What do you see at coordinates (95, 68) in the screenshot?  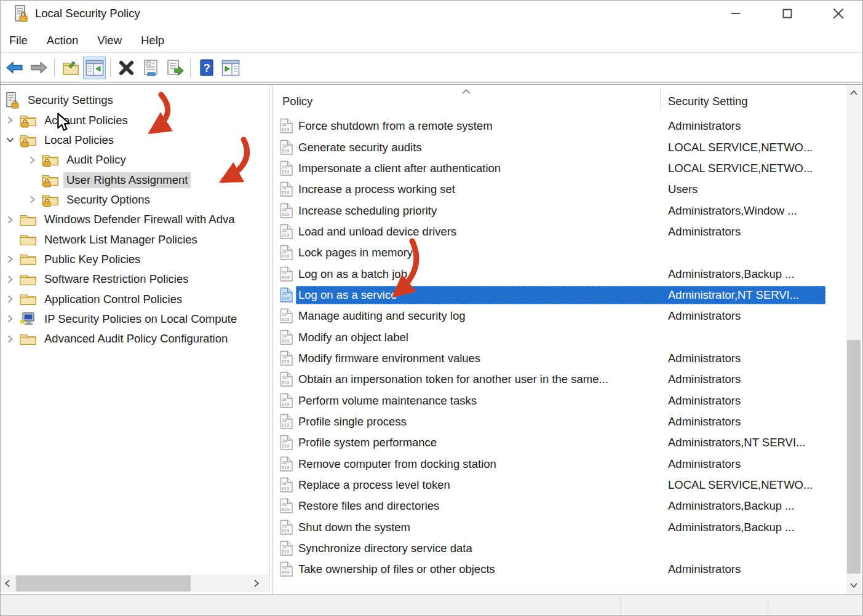 I see `show-hide-console-tree-icon` at bounding box center [95, 68].